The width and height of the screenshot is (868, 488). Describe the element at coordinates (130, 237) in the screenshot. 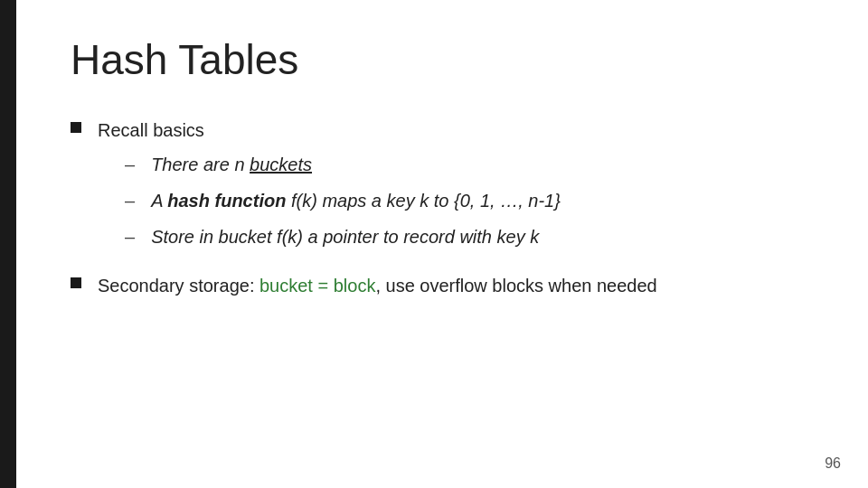

I see `sub-dash-3: –` at that location.